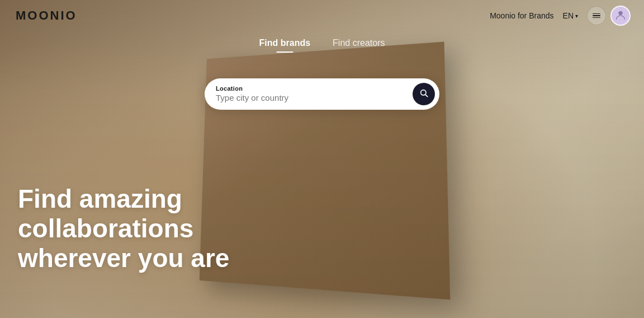 The width and height of the screenshot is (644, 318). Describe the element at coordinates (322, 94) in the screenshot. I see `search-box: Location` at that location.